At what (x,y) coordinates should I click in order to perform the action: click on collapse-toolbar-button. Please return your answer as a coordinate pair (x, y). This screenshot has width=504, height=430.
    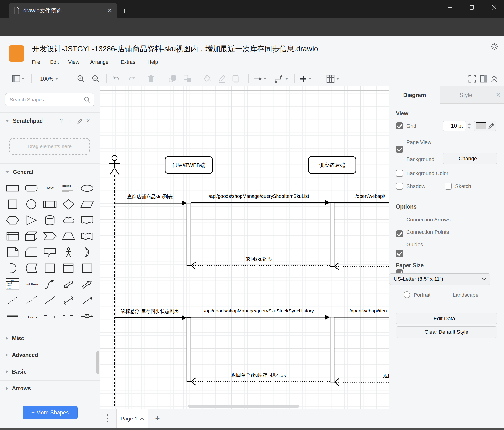
    Looking at the image, I should click on (494, 79).